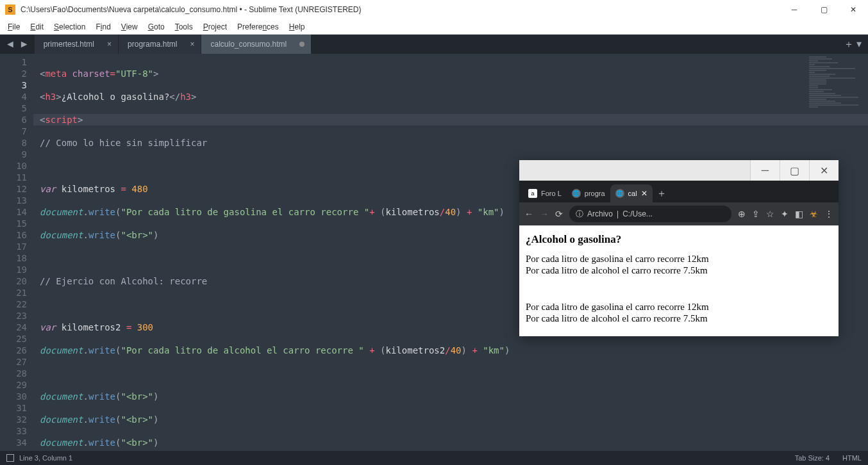 This screenshot has width=868, height=465. Describe the element at coordinates (297, 27) in the screenshot. I see `menu-help: Help` at that location.